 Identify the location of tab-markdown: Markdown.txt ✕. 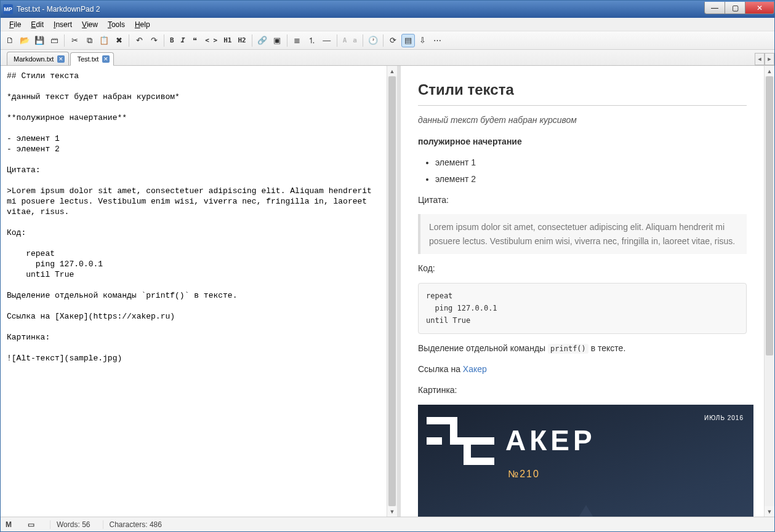
(38, 58).